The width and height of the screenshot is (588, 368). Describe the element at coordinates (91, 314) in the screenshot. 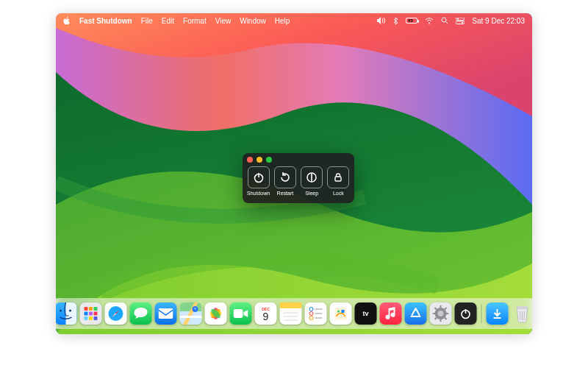

I see `dock-launchpad-icon` at that location.